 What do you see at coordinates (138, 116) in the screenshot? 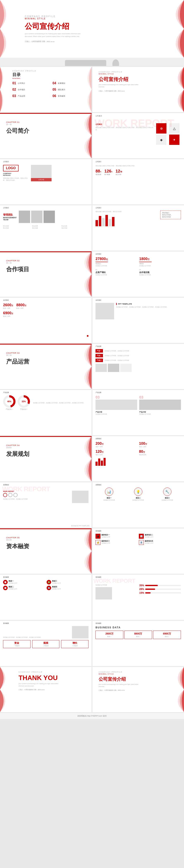
I see `work-report-section-label: 公司展示` at bounding box center [138, 116].